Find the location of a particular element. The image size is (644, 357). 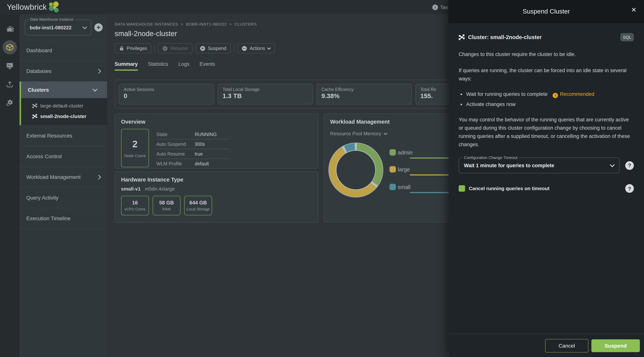

panel-body: Cluster: small-2node-cluster SQL Changes… is located at coordinates (546, 113).